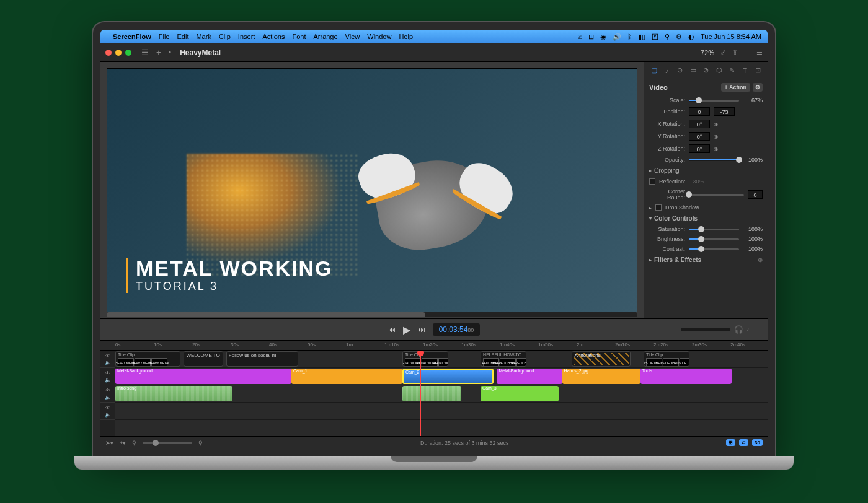 Image resolution: width=868 pixels, height=503 pixels. What do you see at coordinates (706, 218) in the screenshot?
I see `color-controls-section: ▾Color Controls` at bounding box center [706, 218].